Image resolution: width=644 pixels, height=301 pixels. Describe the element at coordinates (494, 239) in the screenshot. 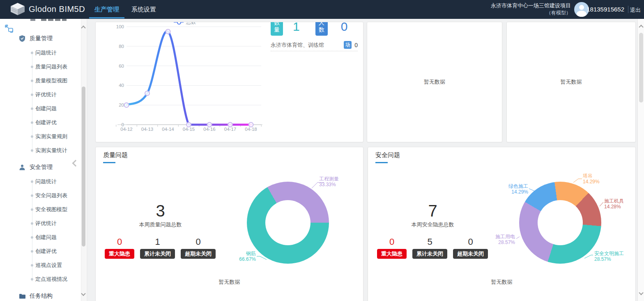

I see `pie-label-construction-electricity: 施工用电28.57%` at that location.